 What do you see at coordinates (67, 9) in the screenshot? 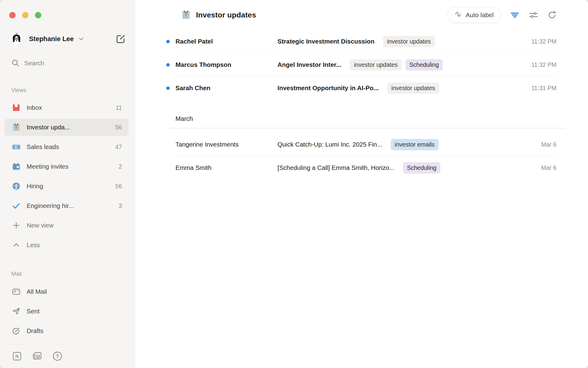
I see `window-controls` at bounding box center [67, 9].